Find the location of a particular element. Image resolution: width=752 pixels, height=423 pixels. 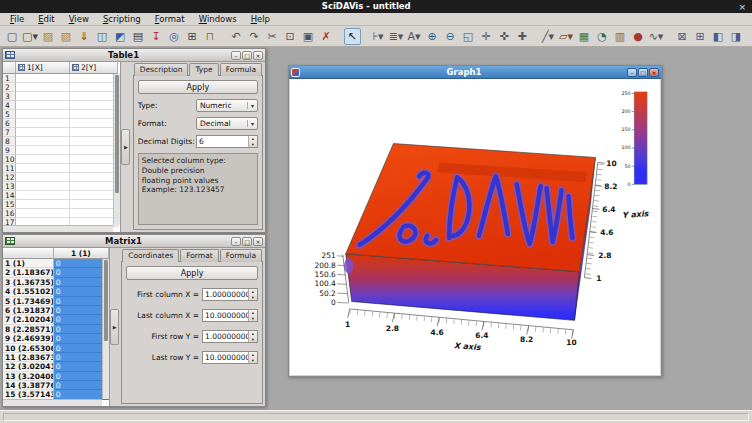

toolbar-save-project: ◫ is located at coordinates (102, 36).